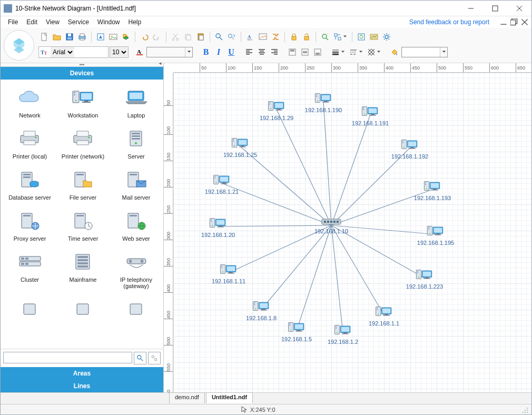  Describe the element at coordinates (170, 52) in the screenshot. I see `fill-color-swatch` at that location.